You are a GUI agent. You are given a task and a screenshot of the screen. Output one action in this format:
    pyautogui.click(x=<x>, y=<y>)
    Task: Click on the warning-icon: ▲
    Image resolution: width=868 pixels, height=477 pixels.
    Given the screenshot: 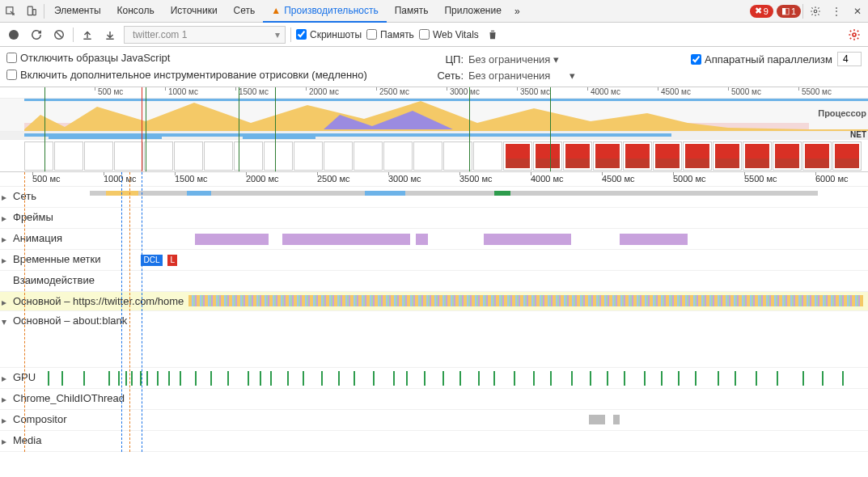 What is the action you would take?
    pyautogui.click(x=276, y=11)
    